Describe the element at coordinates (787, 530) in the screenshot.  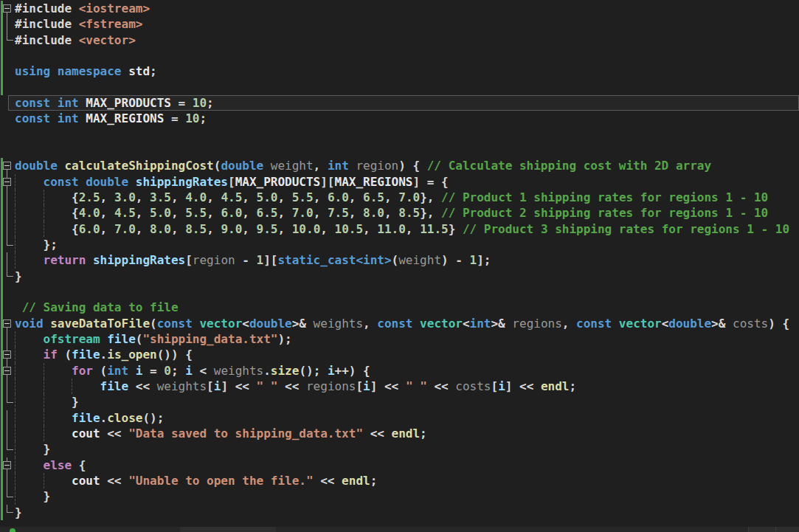
I see `scrollbar-corner` at that location.